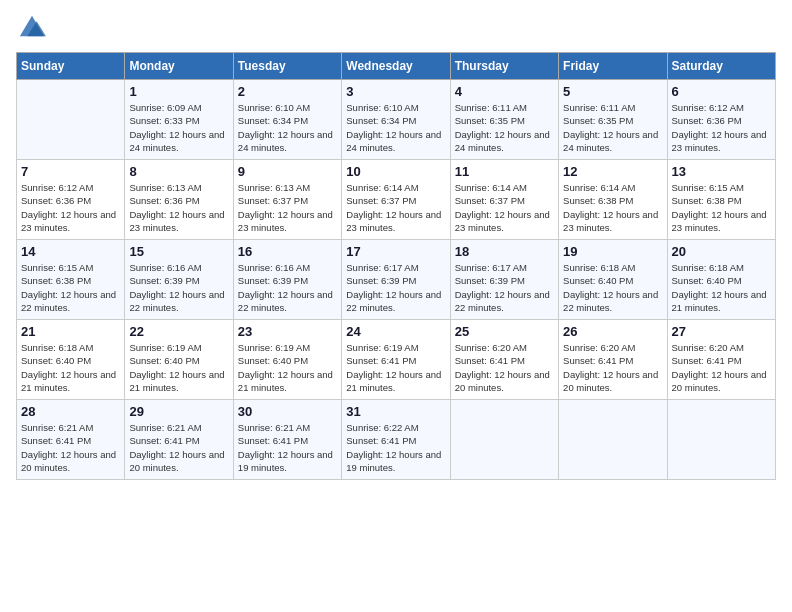 The image size is (792, 612). I want to click on day-number: 17, so click(396, 252).